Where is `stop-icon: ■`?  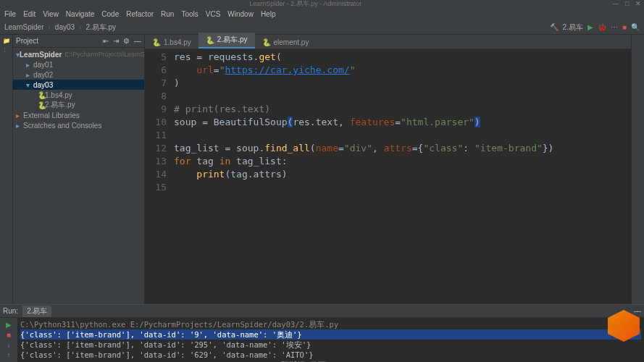
stop-icon: ■ is located at coordinates (624, 28).